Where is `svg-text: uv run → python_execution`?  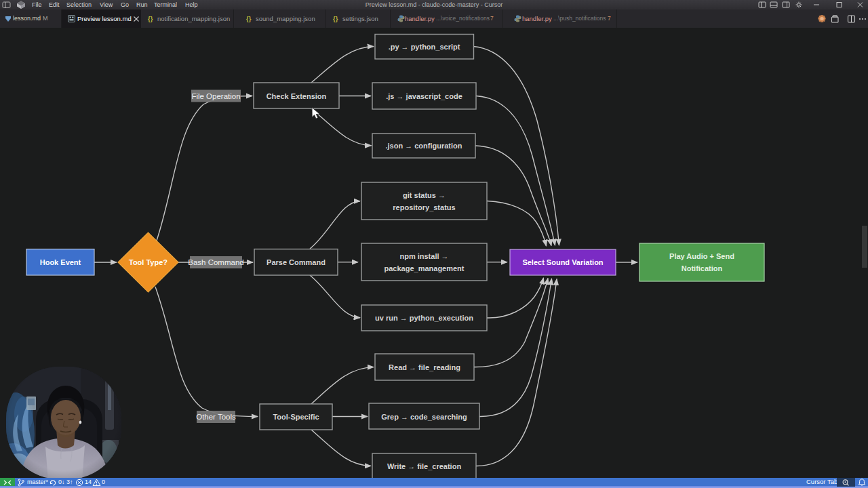
svg-text: uv run → python_execution is located at coordinates (425, 318).